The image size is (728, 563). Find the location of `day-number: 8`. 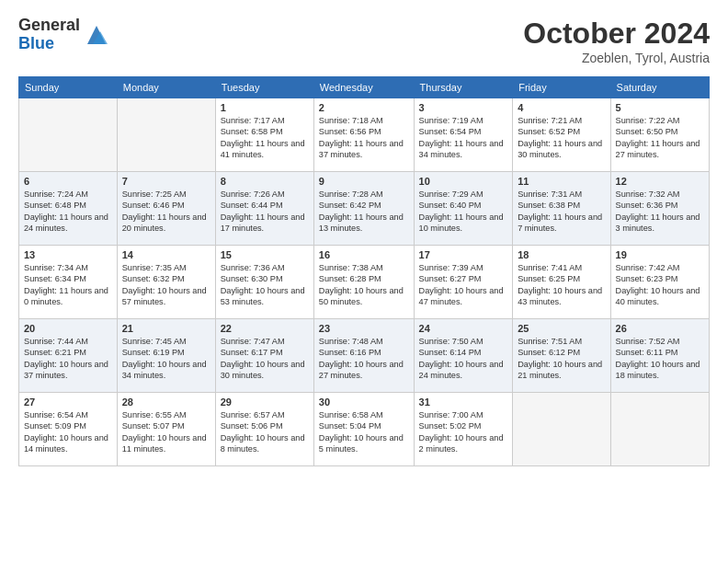

day-number: 8 is located at coordinates (265, 181).